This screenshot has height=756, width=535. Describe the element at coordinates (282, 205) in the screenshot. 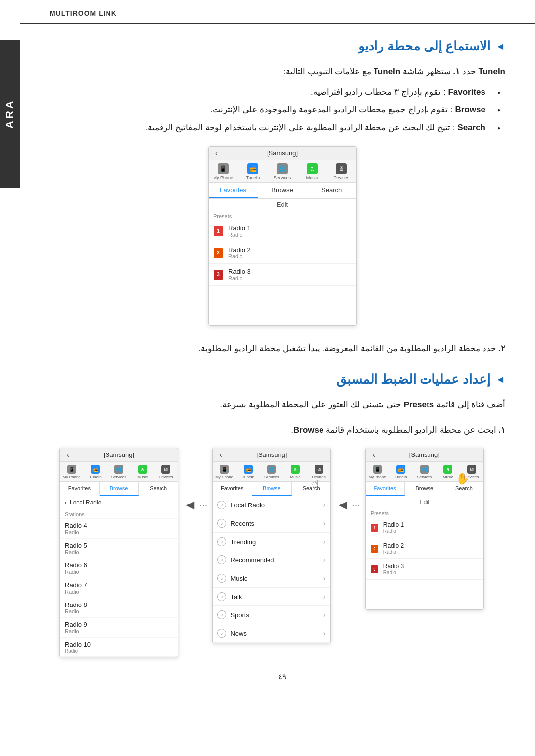

I see `ui-main-edit-row: Edit` at that location.